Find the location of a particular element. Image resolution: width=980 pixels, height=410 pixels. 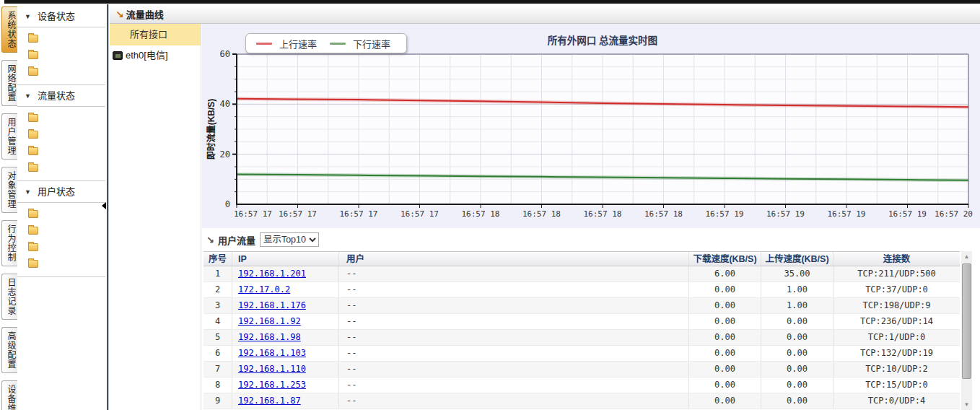

col-header-download: 下载速度(KB/S) is located at coordinates (725, 258).